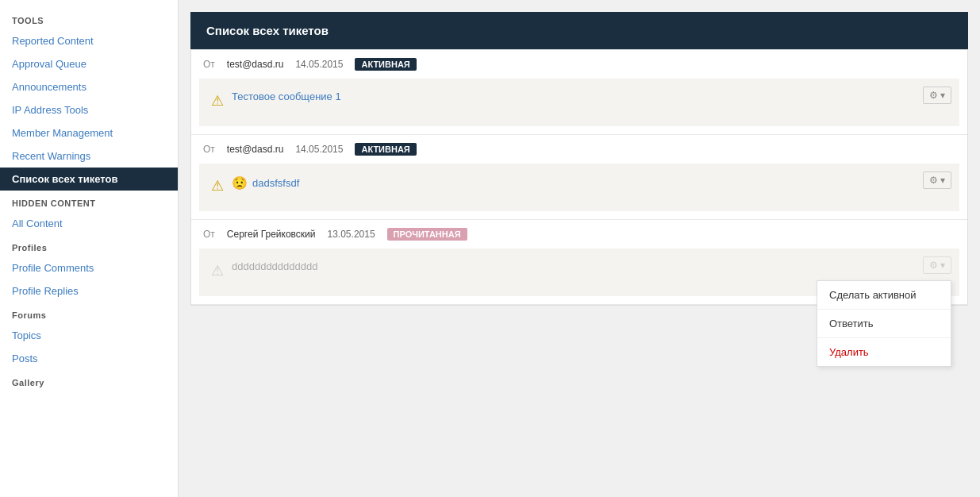  Describe the element at coordinates (89, 87) in the screenshot. I see `sidebar-item-announcements: Announcements` at that location.